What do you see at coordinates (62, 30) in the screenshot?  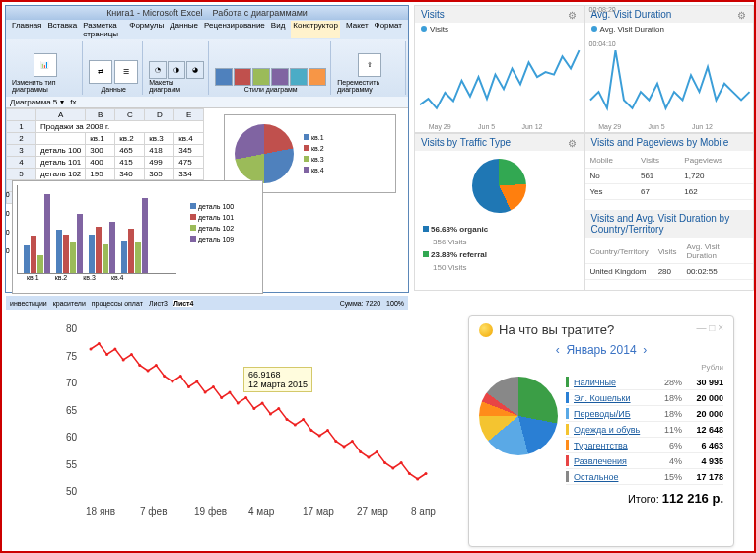 I see `tab: Вставка` at bounding box center [62, 30].